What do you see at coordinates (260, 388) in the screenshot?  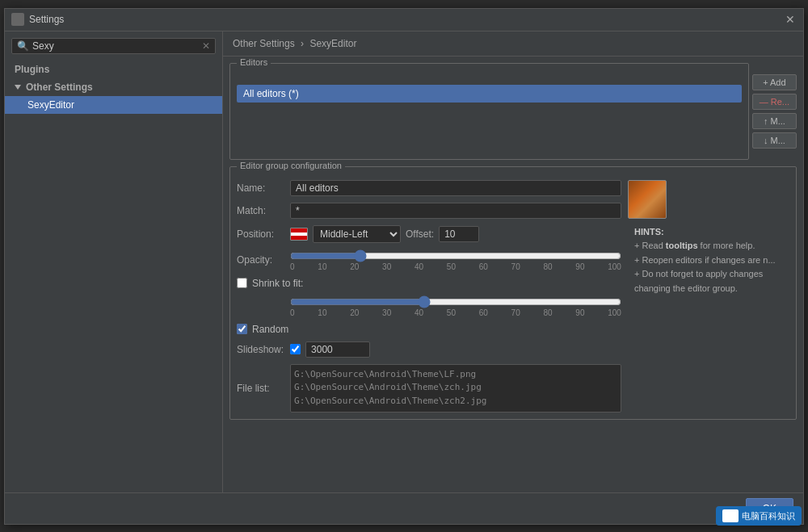 I see `filelist-label: File list:` at bounding box center [260, 388].